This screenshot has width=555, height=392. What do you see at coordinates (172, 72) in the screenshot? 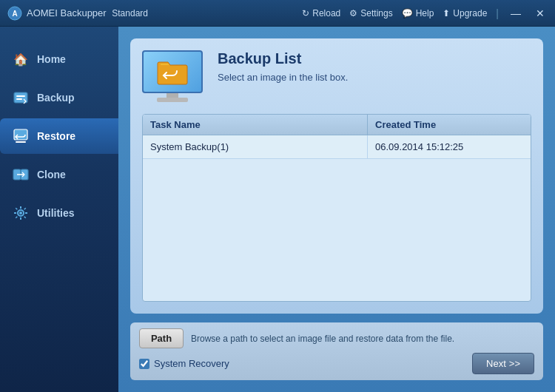
I see `monitor-icon` at bounding box center [172, 72].